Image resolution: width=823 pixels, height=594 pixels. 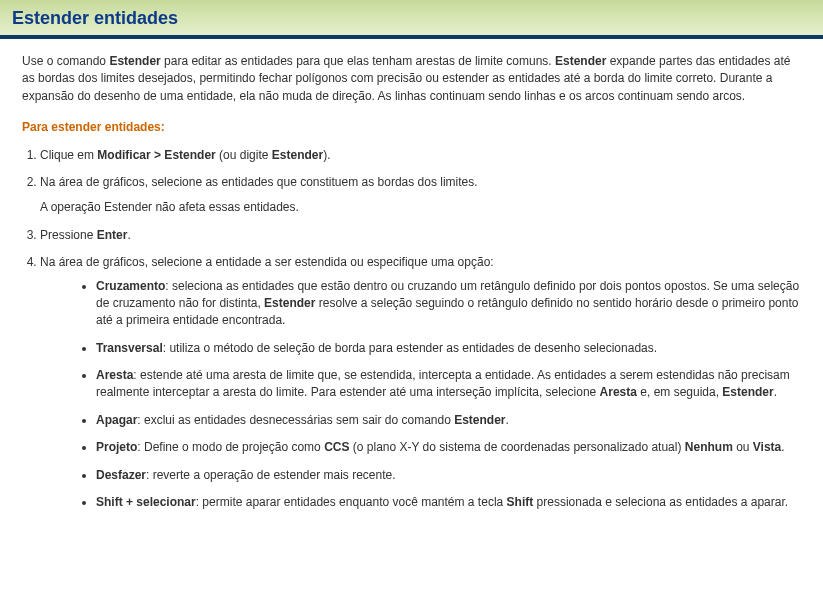 I want to click on bold-text: Modificar > Estender, so click(x=156, y=155).